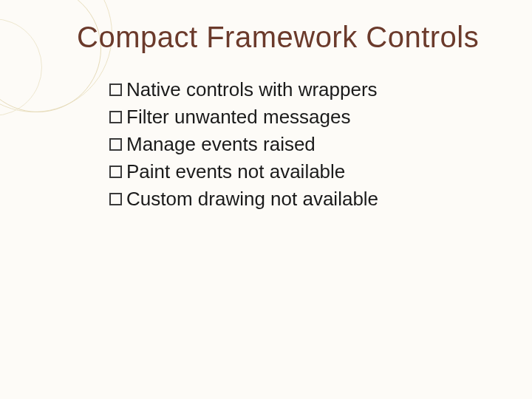 The width and height of the screenshot is (532, 399). I want to click on slide-title: Compact Framework Controls, so click(297, 37).